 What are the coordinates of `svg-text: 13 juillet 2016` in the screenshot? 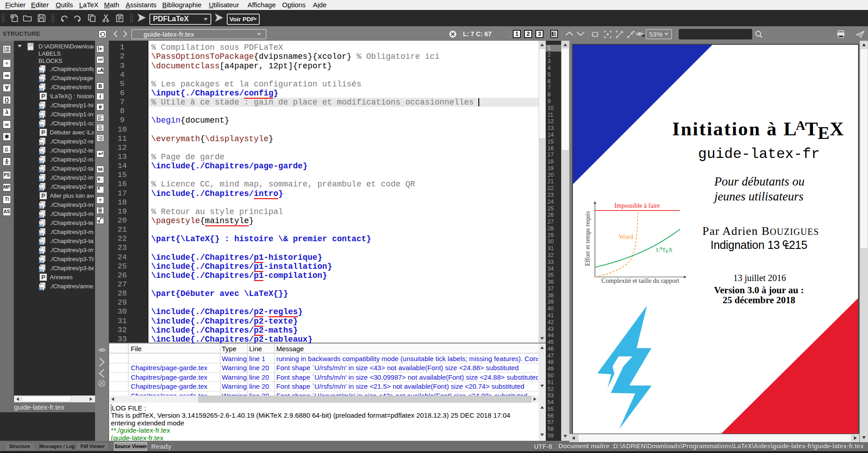 It's located at (759, 278).